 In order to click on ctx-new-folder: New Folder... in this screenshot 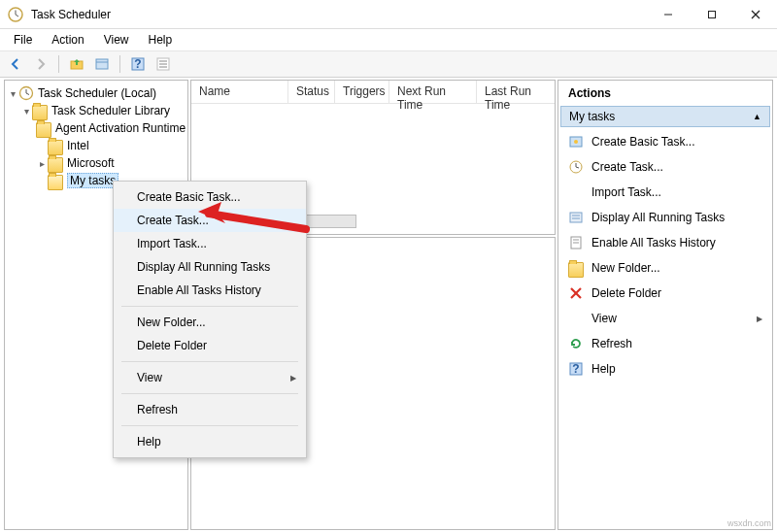, I will do `click(210, 322)`.